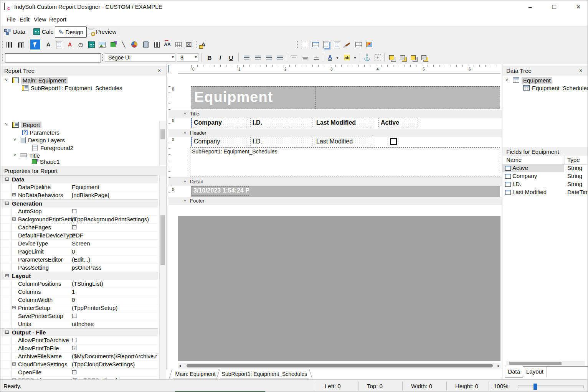 The height and width of the screenshot is (392, 588). I want to click on zoom-slider, so click(551, 387).